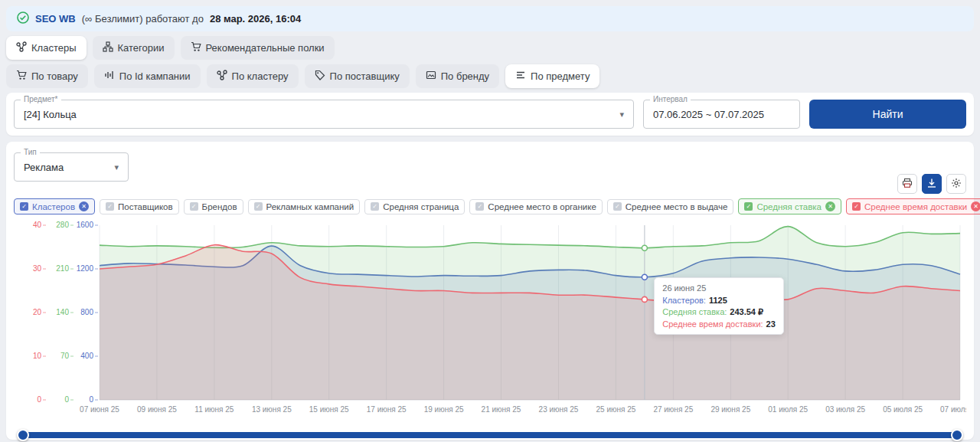 This screenshot has height=442, width=980. What do you see at coordinates (46, 47) in the screenshot?
I see `tab-clusters: Кластеры` at bounding box center [46, 47].